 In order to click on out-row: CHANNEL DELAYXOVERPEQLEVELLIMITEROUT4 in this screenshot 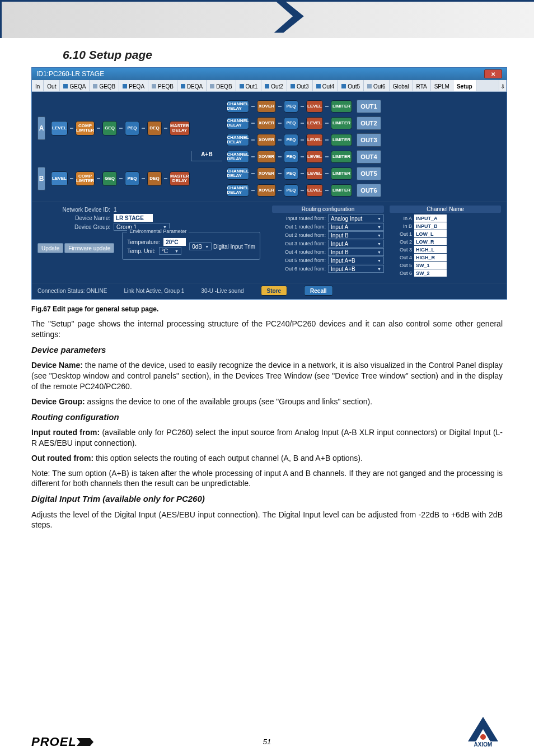, I will do `click(364, 157)`.